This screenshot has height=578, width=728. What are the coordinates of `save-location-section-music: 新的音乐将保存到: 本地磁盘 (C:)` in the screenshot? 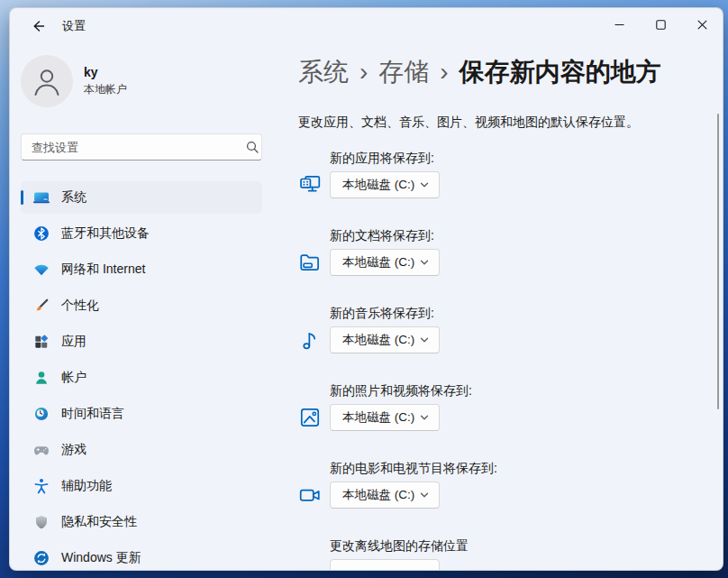 It's located at (510, 330).